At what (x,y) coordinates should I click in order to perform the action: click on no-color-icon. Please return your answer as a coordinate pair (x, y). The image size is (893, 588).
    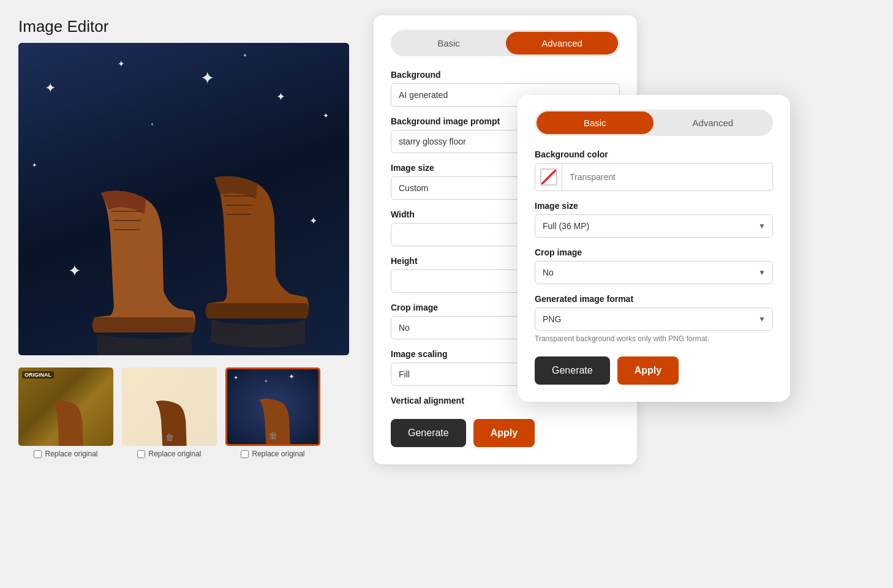
    Looking at the image, I should click on (549, 177).